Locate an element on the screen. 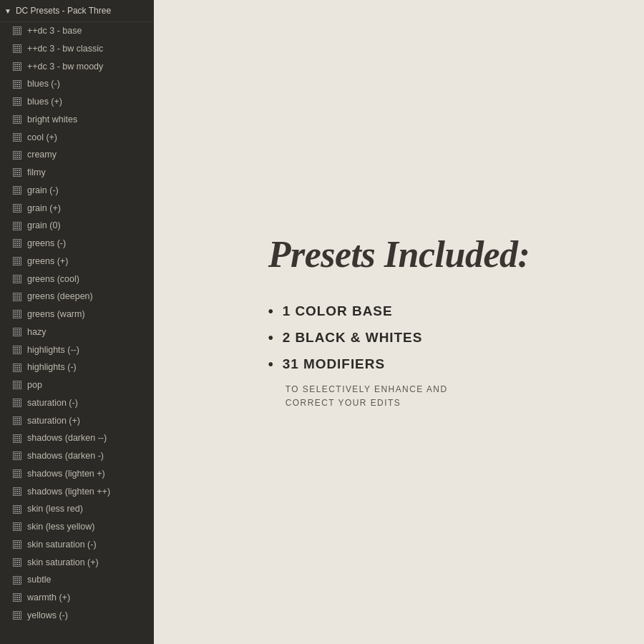 Image resolution: width=644 pixels, height=644 pixels. preset-item: greens (warm) is located at coordinates (77, 315).